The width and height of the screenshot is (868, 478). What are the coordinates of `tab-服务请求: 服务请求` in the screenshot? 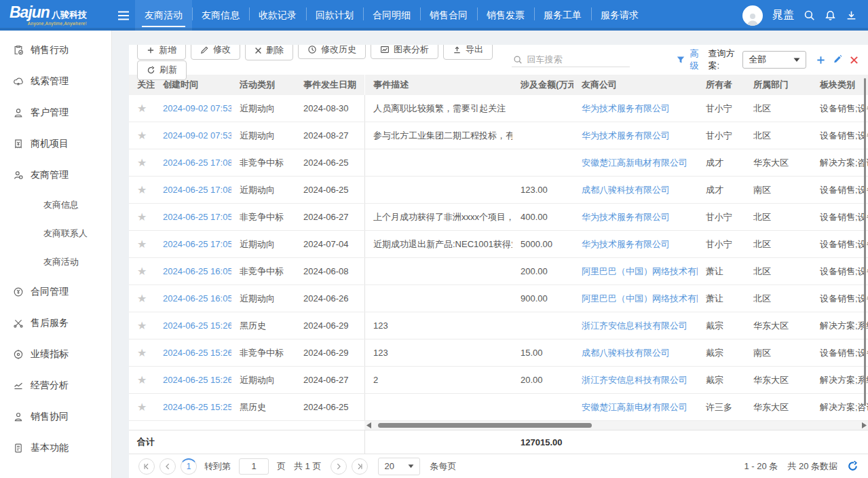 It's located at (620, 15).